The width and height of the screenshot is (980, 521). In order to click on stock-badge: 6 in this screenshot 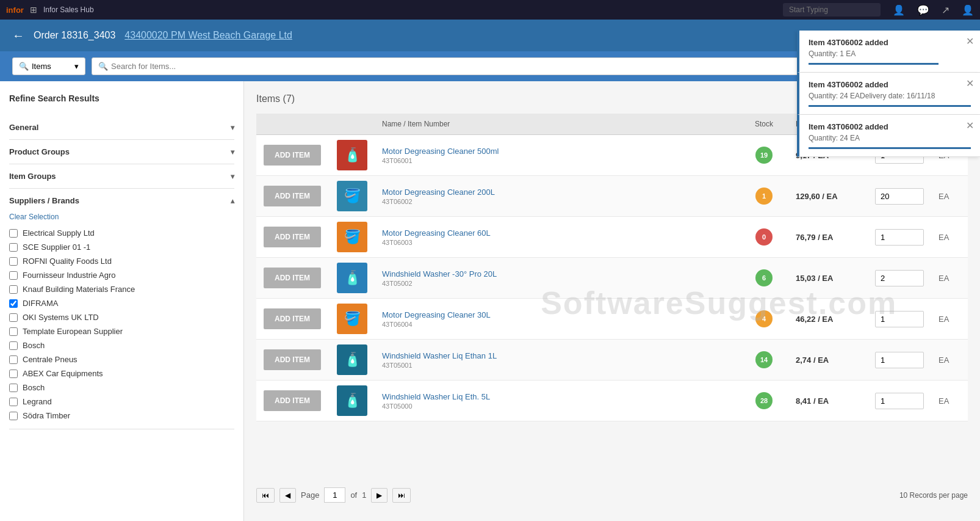, I will do `click(764, 278)`.